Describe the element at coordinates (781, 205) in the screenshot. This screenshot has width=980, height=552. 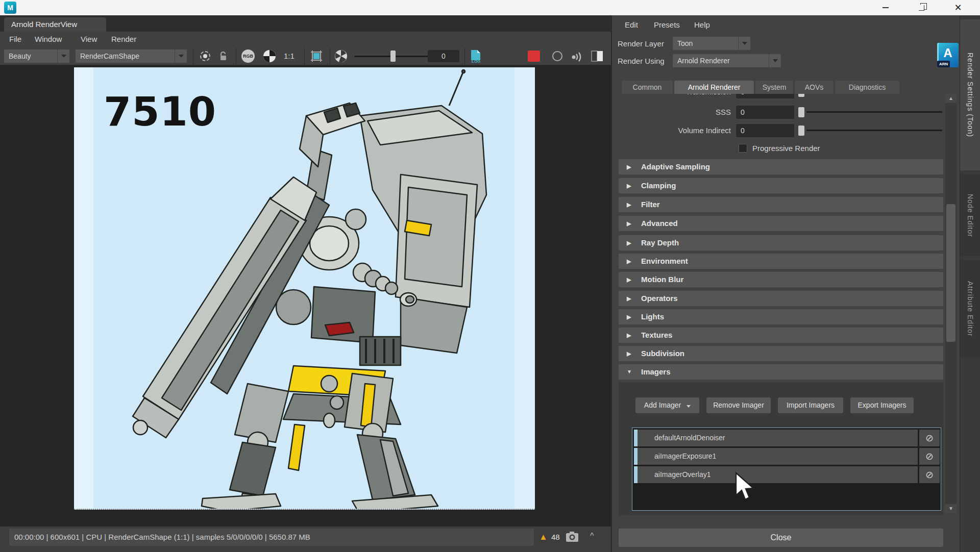
I see `section-filter: ▶Filter` at that location.